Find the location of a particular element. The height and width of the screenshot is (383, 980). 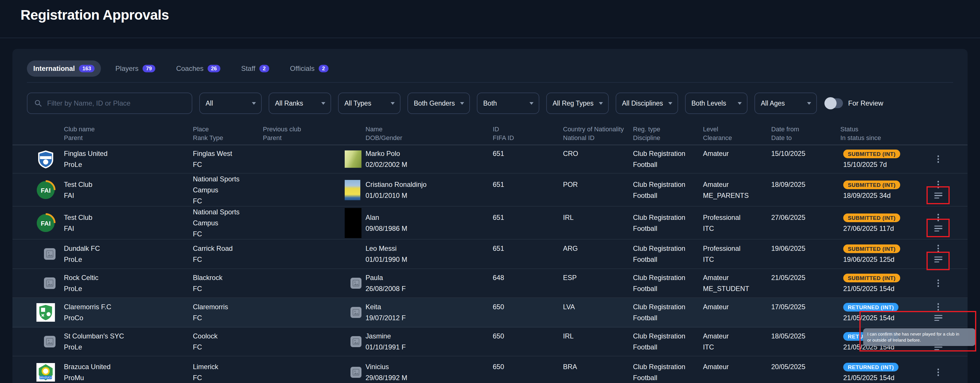

person-name: Keita is located at coordinates (386, 307).